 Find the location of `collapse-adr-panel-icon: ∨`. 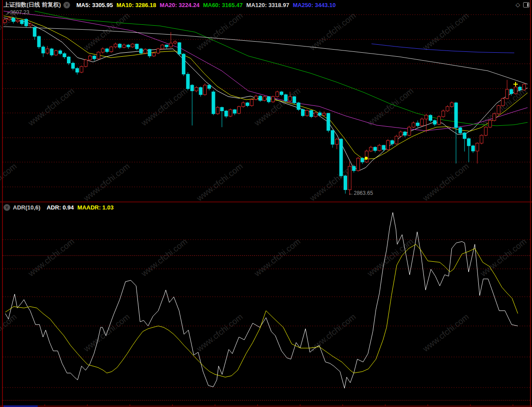

collapse-adr-panel-icon: ∨ is located at coordinates (7, 207).